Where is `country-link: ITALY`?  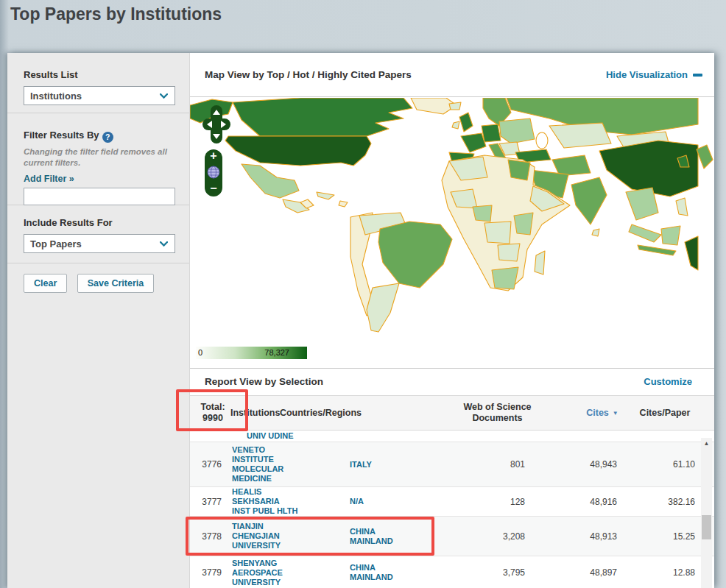 country-link: ITALY is located at coordinates (395, 465).